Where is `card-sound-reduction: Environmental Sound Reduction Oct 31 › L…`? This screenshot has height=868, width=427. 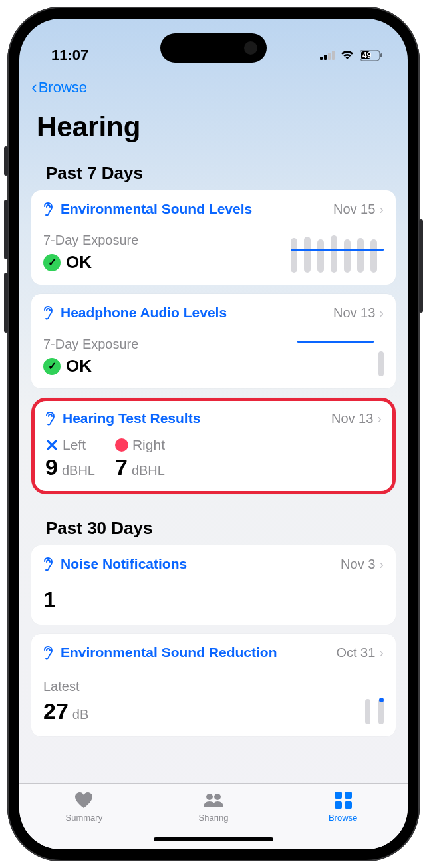 card-sound-reduction: Environmental Sound Reduction Oct 31 › L… is located at coordinates (214, 685).